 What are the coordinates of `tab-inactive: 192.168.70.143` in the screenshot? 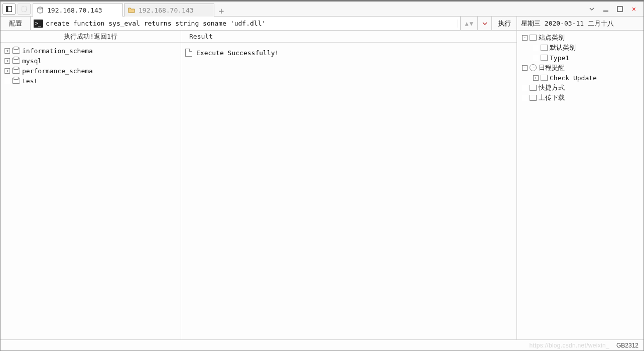 It's located at (169, 10).